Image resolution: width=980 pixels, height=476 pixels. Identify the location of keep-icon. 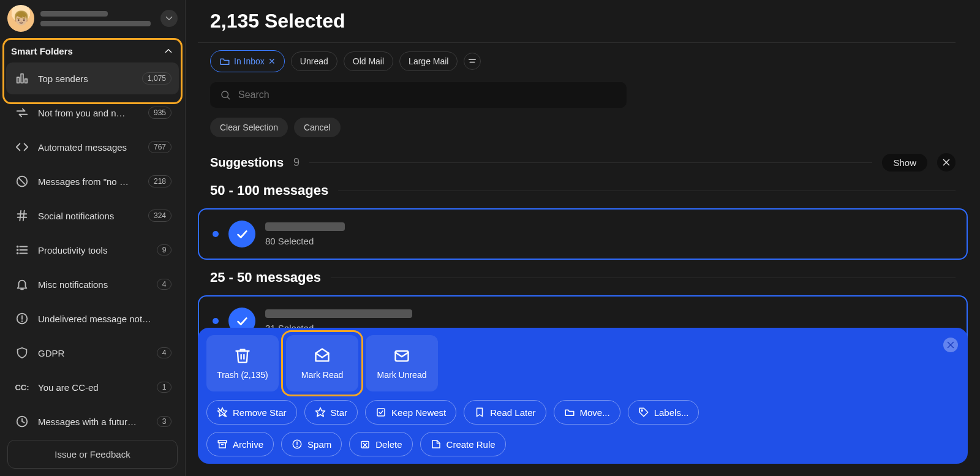
(381, 412).